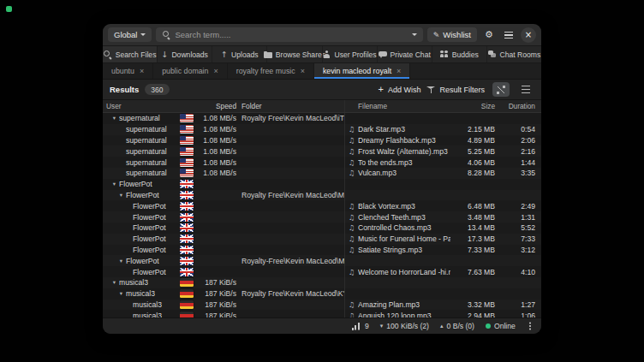 The height and width of the screenshot is (362, 644). Describe the element at coordinates (509, 35) in the screenshot. I see `main-menu-button` at that location.